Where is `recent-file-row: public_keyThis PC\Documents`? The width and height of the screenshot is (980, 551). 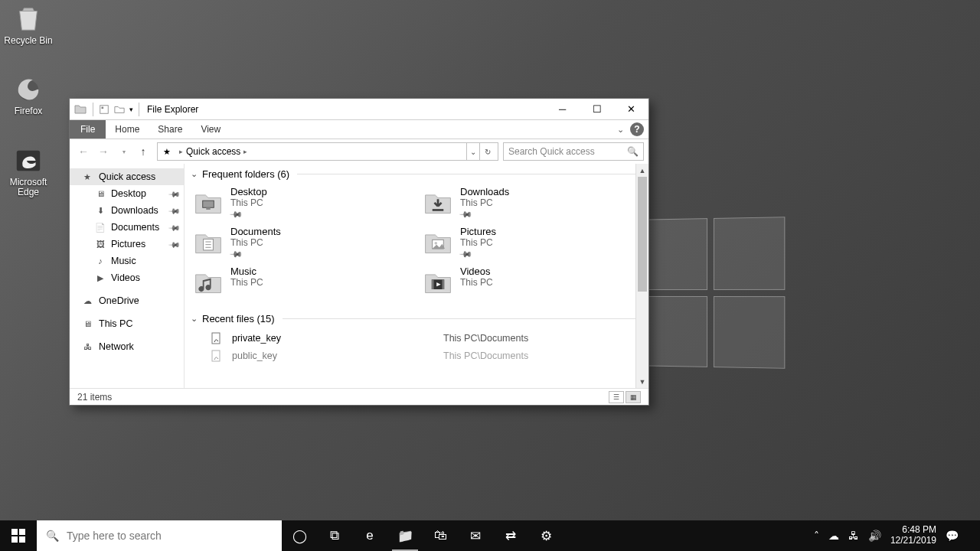 recent-file-row: public_keyThis PC\Documents is located at coordinates (416, 355).